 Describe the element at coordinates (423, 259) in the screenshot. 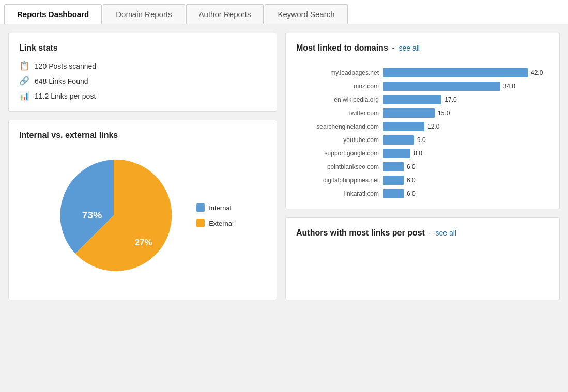

I see `authors-card: Authors with most links per post - see a…` at that location.